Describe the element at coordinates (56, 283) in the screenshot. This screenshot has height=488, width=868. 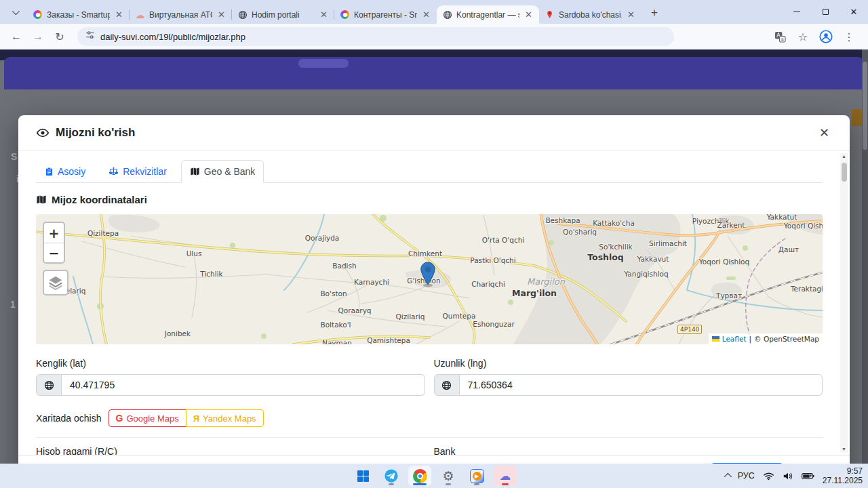
I see `map-layers-control` at that location.